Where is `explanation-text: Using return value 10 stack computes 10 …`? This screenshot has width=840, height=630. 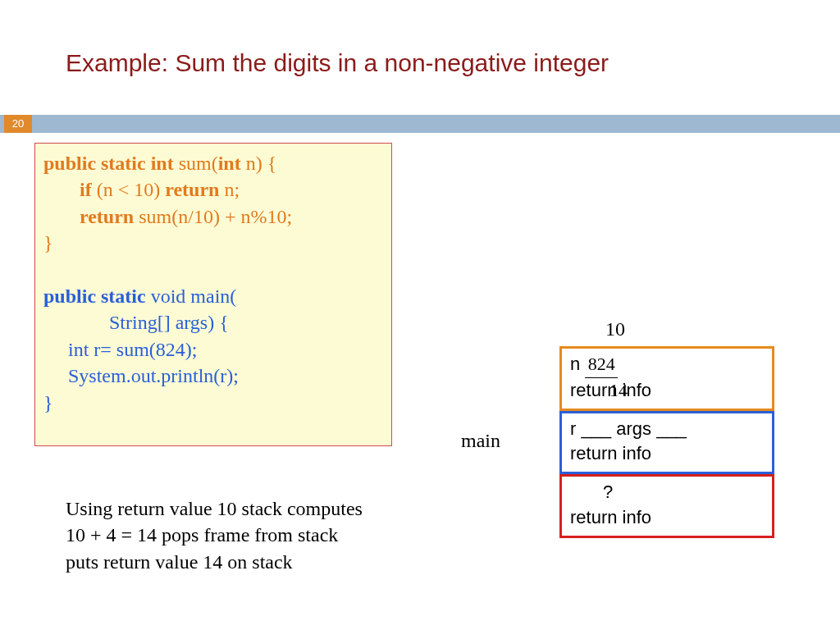
explanation-text: Using return value 10 stack computes 10 … is located at coordinates (214, 535).